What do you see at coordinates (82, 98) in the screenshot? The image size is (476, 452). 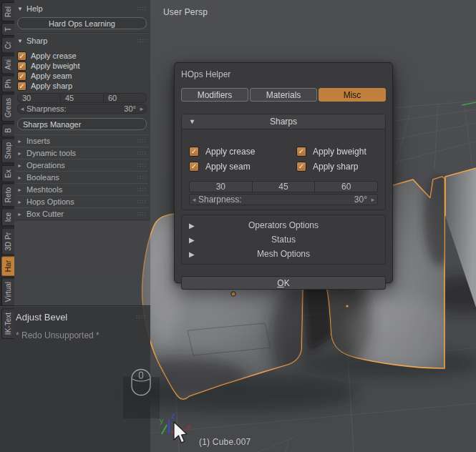 I see `sharpness-preset-group: 30 45 60` at bounding box center [82, 98].